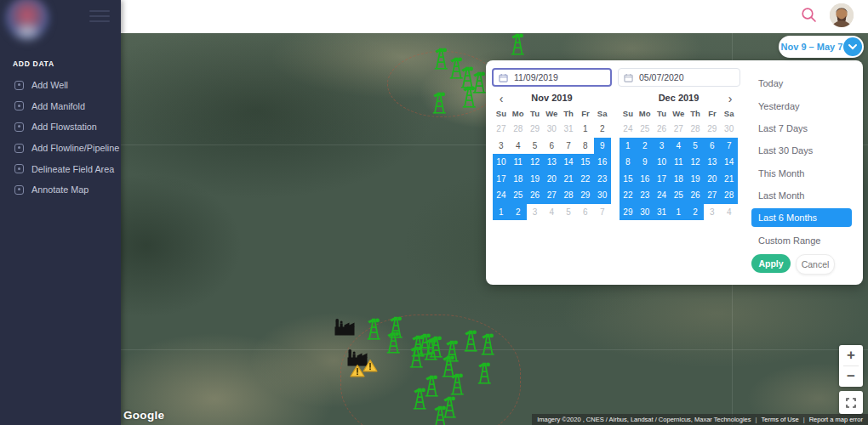 The image size is (868, 425). Describe the element at coordinates (568, 162) in the screenshot. I see `calendar-day-cell: 14` at that location.